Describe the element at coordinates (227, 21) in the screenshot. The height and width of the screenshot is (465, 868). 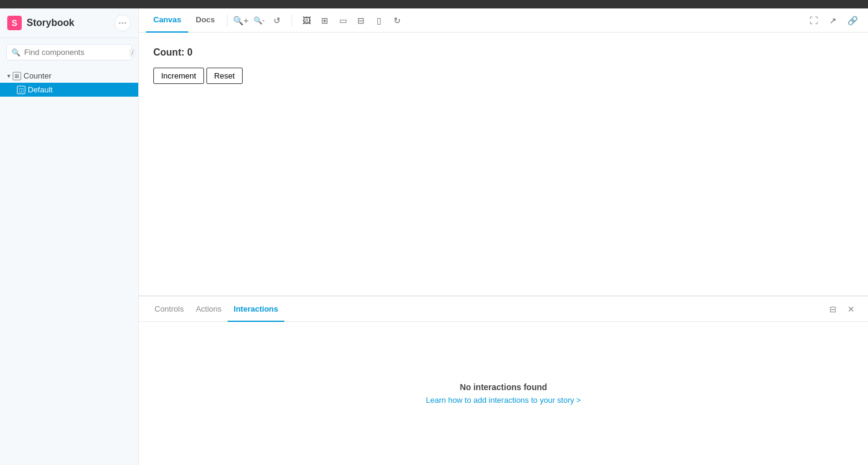
I see `toolbar-divider` at that location.